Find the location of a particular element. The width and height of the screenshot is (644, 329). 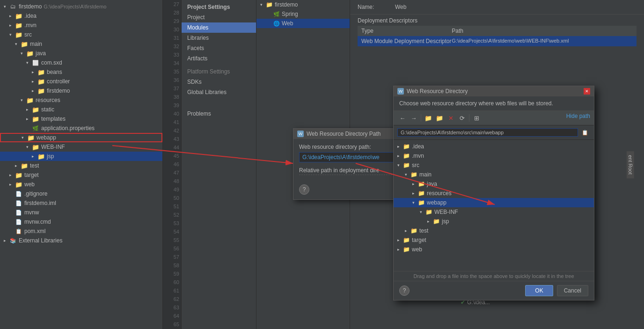

tree-java: 📁 java is located at coordinates (81, 53).